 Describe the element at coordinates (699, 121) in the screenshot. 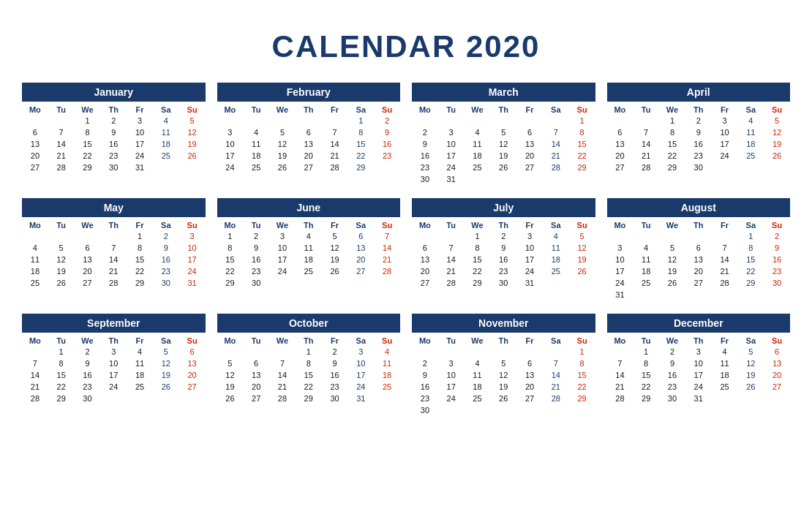

I see `day-2: 2` at that location.